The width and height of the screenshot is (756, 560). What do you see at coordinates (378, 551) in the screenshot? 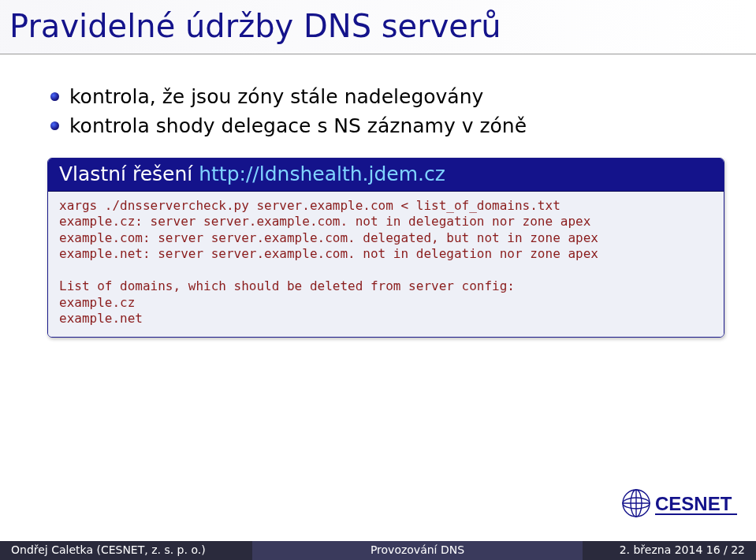
I see `footer: Ondřej Caletka (CESNET, z. s. p. o.) Pro…` at bounding box center [378, 551].